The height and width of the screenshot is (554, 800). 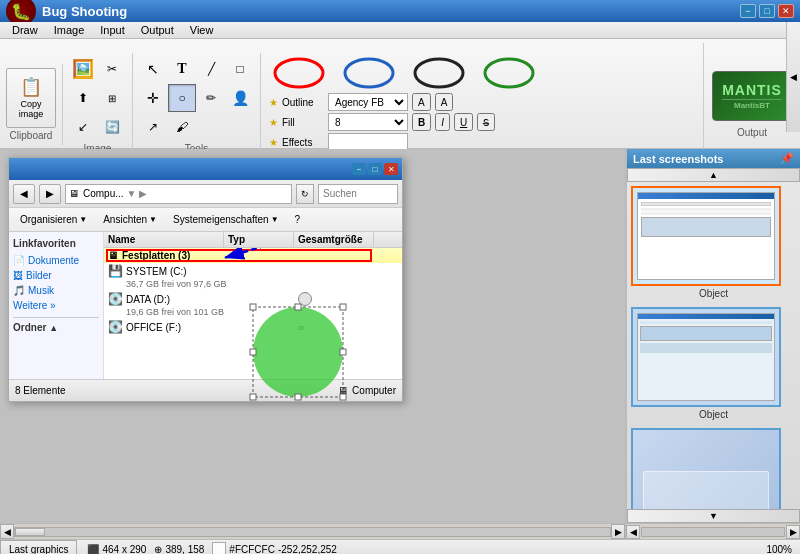 What do you see at coordinates (767, 11) in the screenshot?
I see `maximize-button: □` at bounding box center [767, 11].